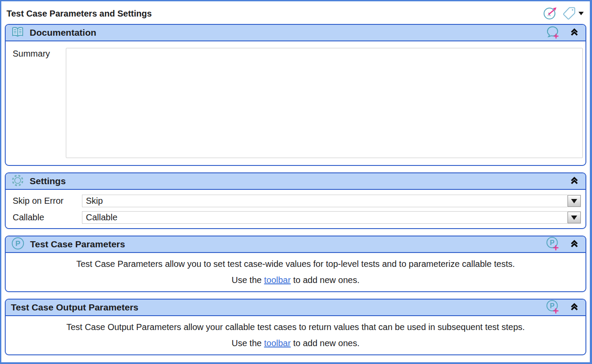  Describe the element at coordinates (551, 14) in the screenshot. I see `variable-expression-icon: x` at that location.